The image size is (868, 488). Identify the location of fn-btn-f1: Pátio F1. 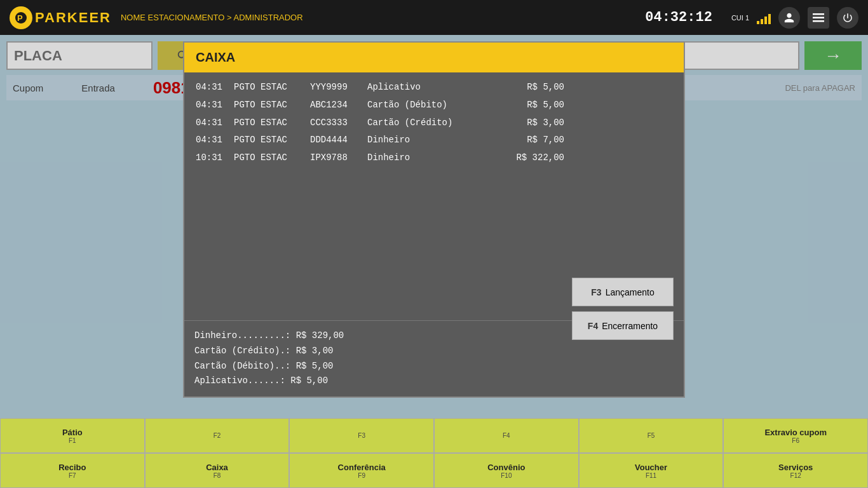
(72, 436).